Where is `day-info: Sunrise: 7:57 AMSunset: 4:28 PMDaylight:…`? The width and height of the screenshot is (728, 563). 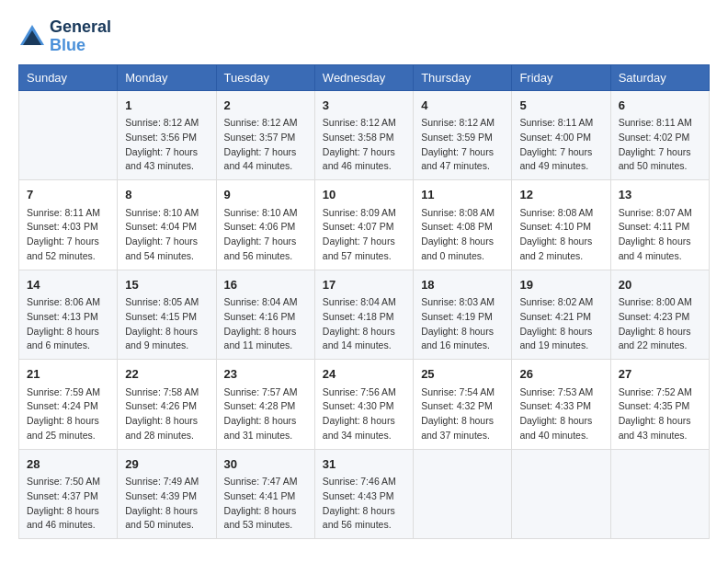 day-info: Sunrise: 7:57 AMSunset: 4:28 PMDaylight:… is located at coordinates (266, 414).